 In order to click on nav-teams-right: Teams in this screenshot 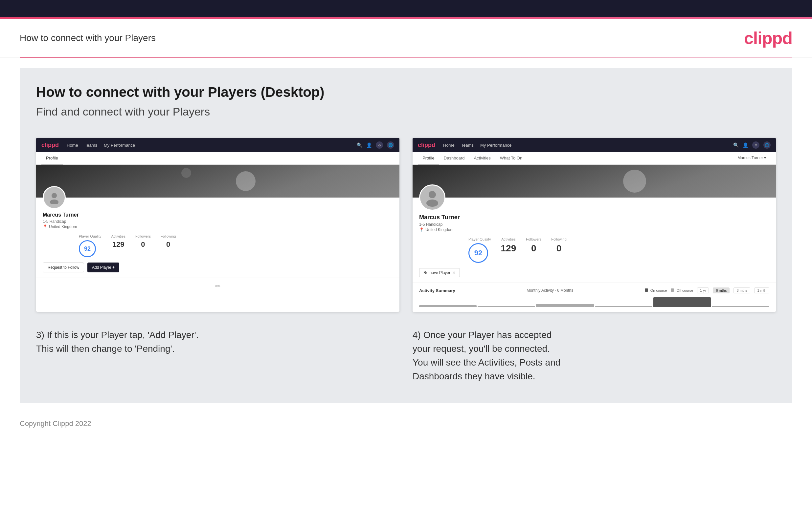, I will do `click(467, 145)`.